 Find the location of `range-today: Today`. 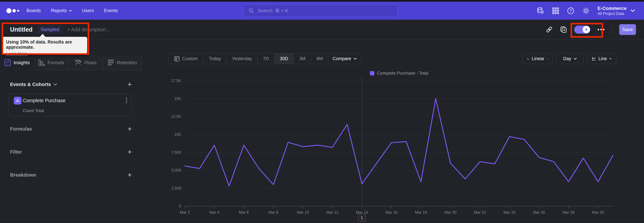

range-today: Today is located at coordinates (215, 59).